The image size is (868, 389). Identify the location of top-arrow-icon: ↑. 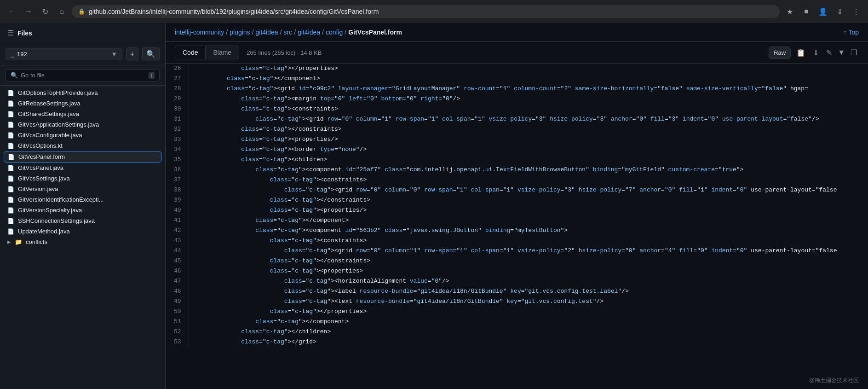
(845, 32).